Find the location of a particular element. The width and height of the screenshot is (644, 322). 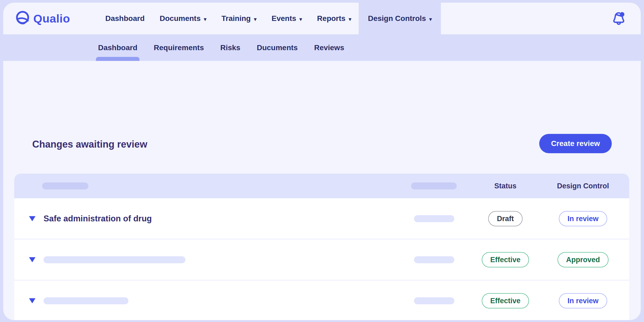

design-controls-sub-navigation: Dashboard Requirements Risks Ducuments R… is located at coordinates (322, 48).